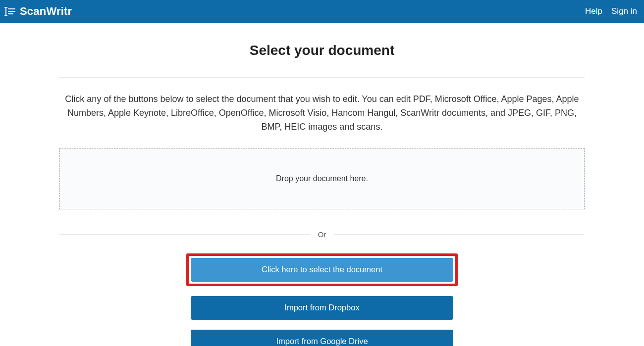 Image resolution: width=644 pixels, height=346 pixels. Describe the element at coordinates (322, 235) in the screenshot. I see `or-separator: Or` at that location.